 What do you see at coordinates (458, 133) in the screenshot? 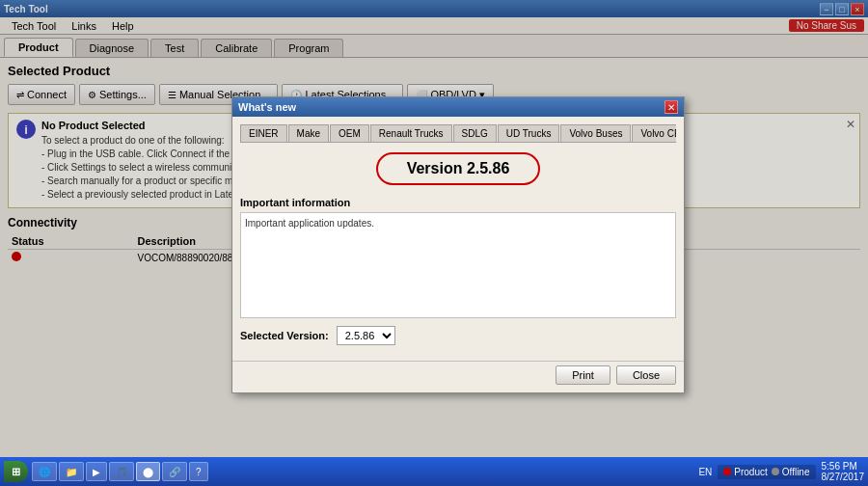
I see `modal-tabs: EINER Make OEM Renault Trucks SDLG UD Tr…` at bounding box center [458, 133].